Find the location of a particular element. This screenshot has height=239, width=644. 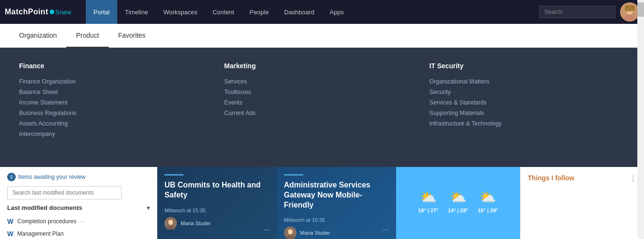

weather-day-0: ⛅ 16° | 27° is located at coordinates (428, 201).